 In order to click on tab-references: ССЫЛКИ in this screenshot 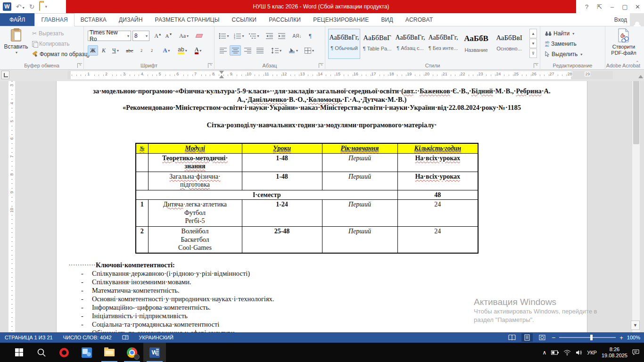, I will do `click(244, 20)`.